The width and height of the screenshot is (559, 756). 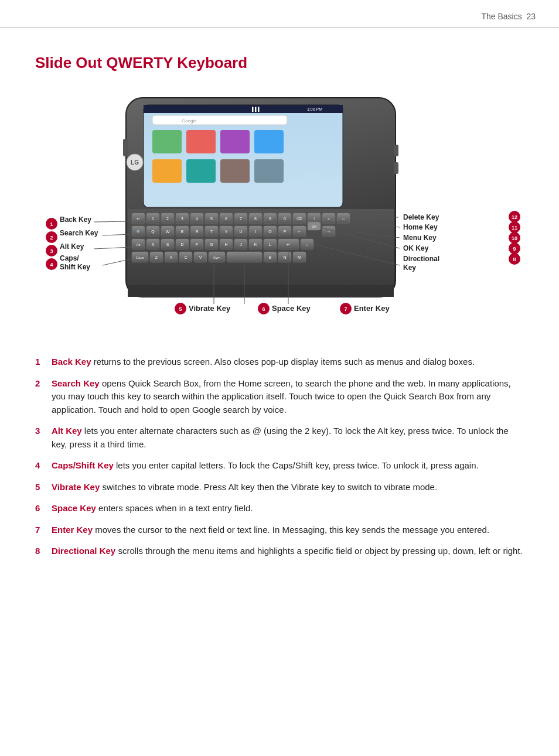 What do you see at coordinates (152, 508) in the screenshot?
I see `desc-text-6: Space Key enters spaces when in a text e…` at bounding box center [152, 508].